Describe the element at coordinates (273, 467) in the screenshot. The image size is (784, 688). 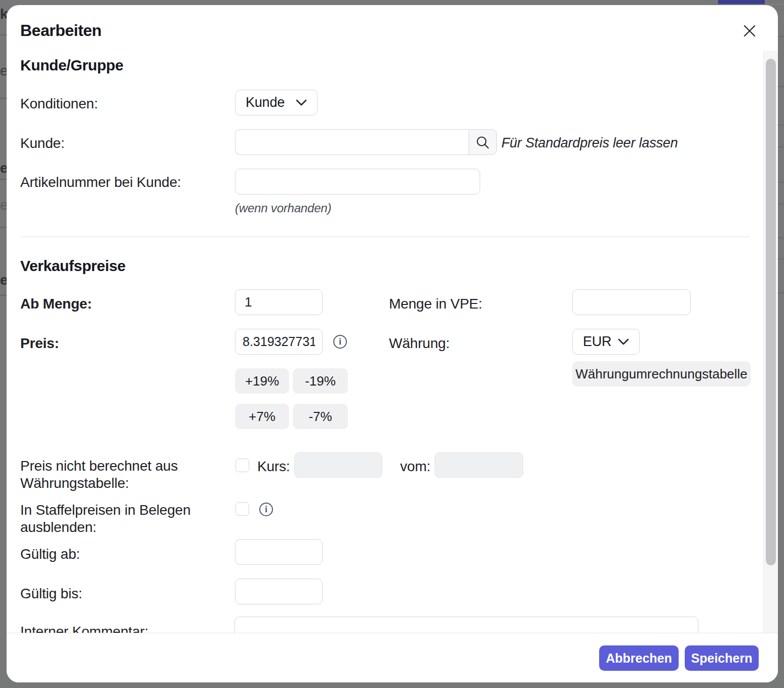
I see `kurs-label: Kurs:` at that location.